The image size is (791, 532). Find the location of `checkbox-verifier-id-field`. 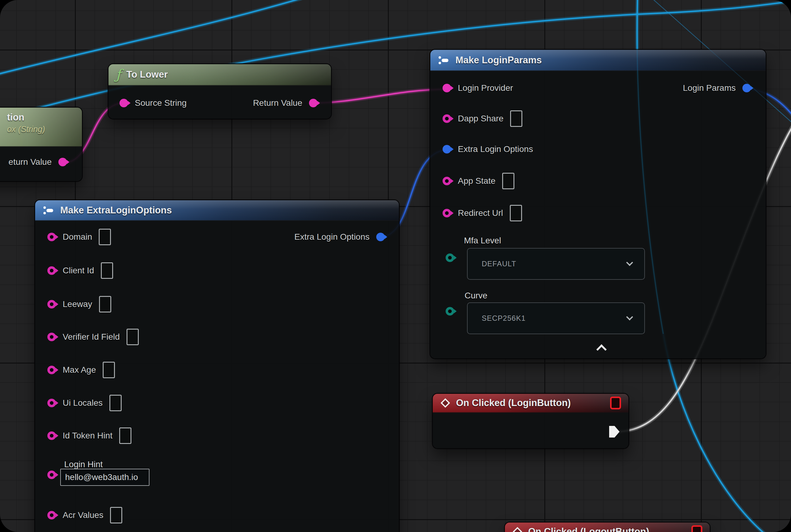

checkbox-verifier-id-field is located at coordinates (133, 337).